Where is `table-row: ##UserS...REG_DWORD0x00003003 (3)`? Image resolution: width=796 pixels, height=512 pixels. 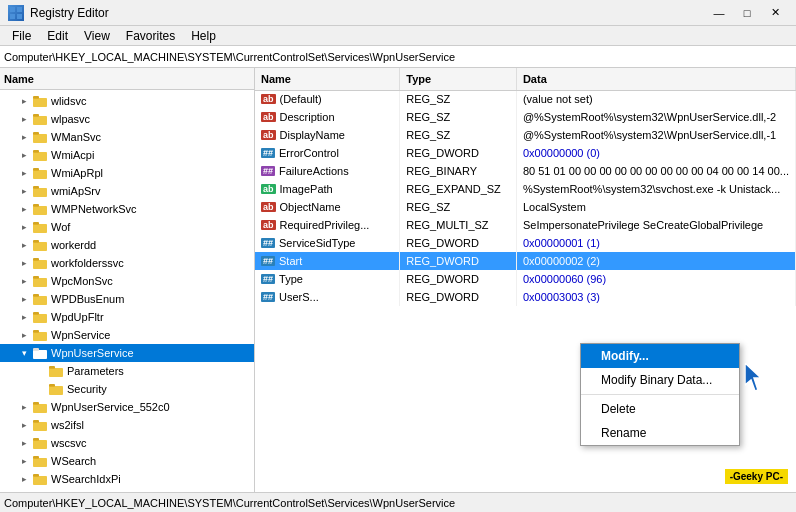 table-row: ##UserS...REG_DWORD0x00003003 (3) is located at coordinates (526, 297).